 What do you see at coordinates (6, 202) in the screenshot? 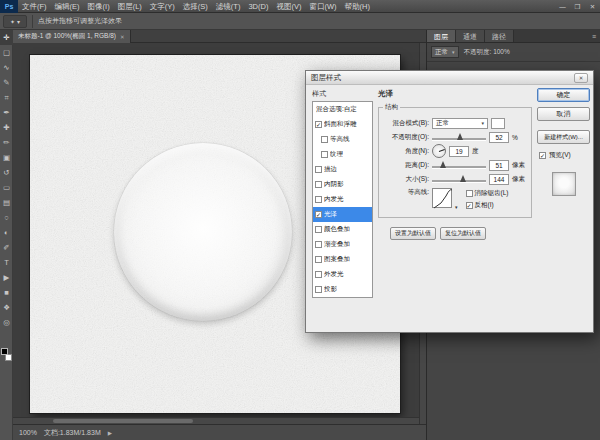
I see `gradient-tool: ▤` at bounding box center [6, 202].